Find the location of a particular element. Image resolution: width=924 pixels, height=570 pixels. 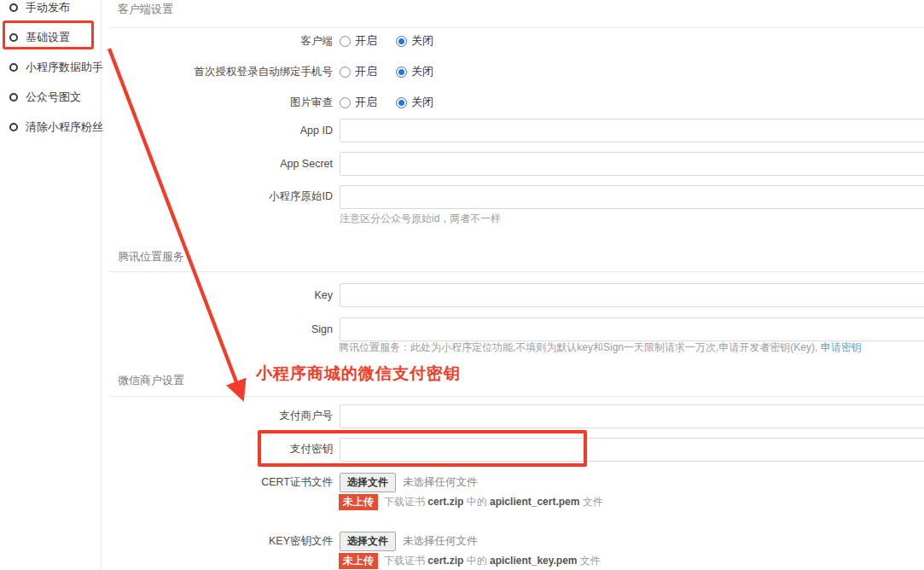

form-row-pay-merchant-id: 支付商户号 is located at coordinates (513, 416).